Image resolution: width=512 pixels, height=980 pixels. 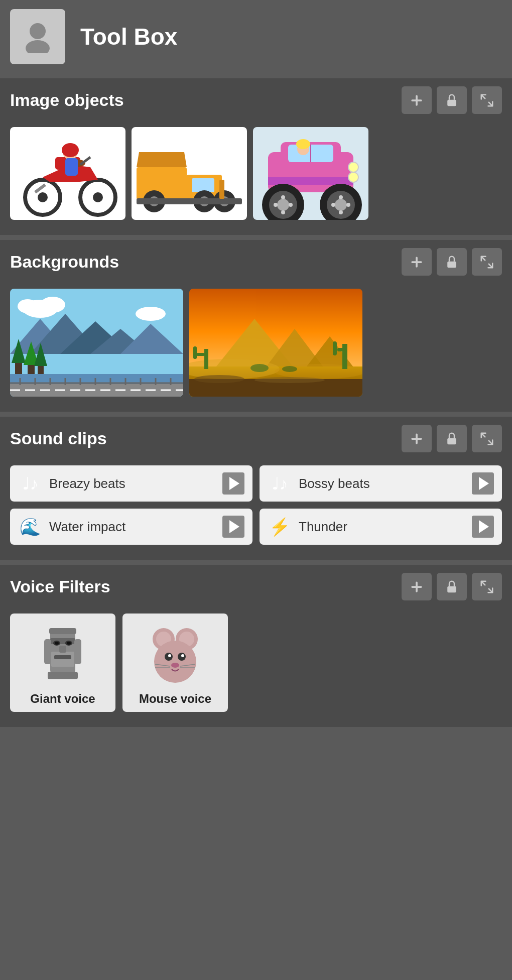 I want to click on image-objects-list, so click(x=256, y=174).